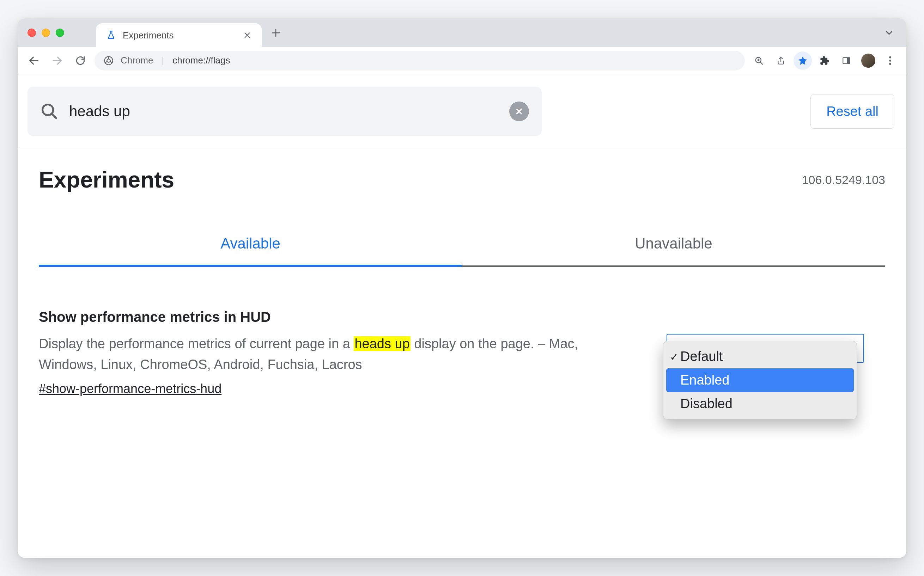  I want to click on profile-avatar, so click(868, 61).